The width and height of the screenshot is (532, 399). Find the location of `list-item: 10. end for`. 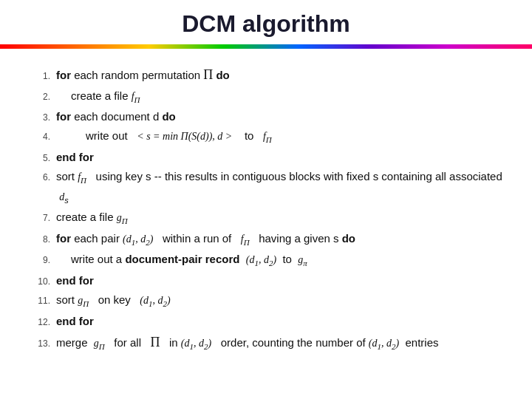

list-item: 10. end for is located at coordinates (266, 281).